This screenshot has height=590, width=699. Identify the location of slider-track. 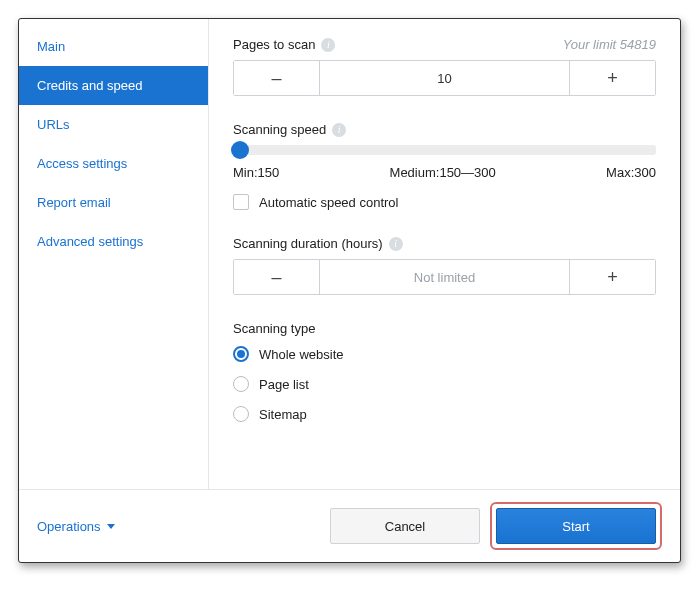
(444, 150).